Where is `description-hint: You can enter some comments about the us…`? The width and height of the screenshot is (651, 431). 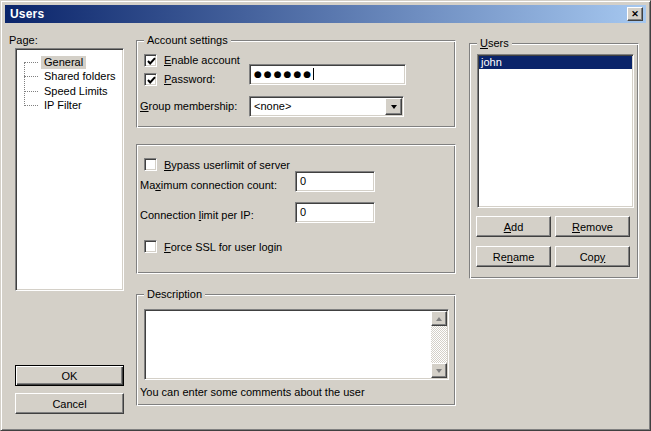 description-hint: You can enter some comments about the us… is located at coordinates (252, 392).